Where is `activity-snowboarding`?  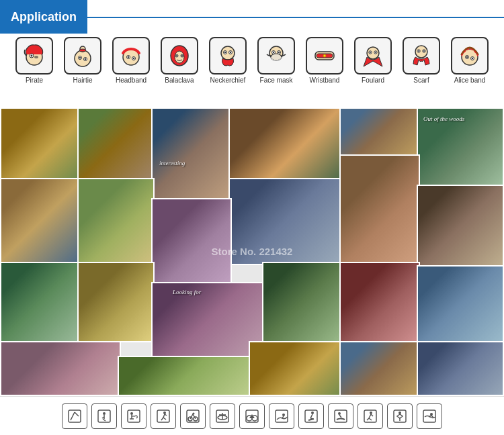 activity-snowboarding is located at coordinates (341, 416).